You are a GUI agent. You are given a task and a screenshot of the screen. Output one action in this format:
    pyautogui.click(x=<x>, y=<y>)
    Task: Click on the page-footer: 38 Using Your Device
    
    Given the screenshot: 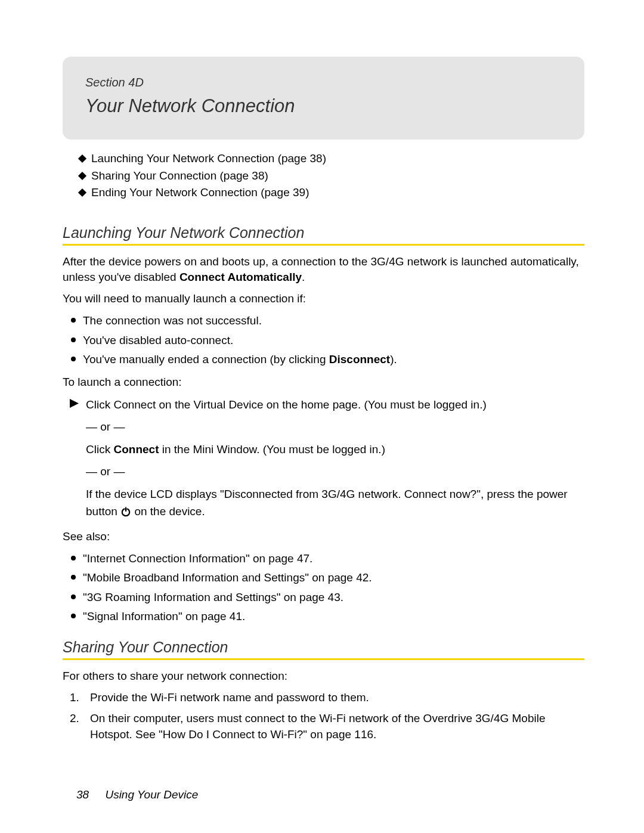 What is the action you would take?
    pyautogui.click(x=137, y=795)
    